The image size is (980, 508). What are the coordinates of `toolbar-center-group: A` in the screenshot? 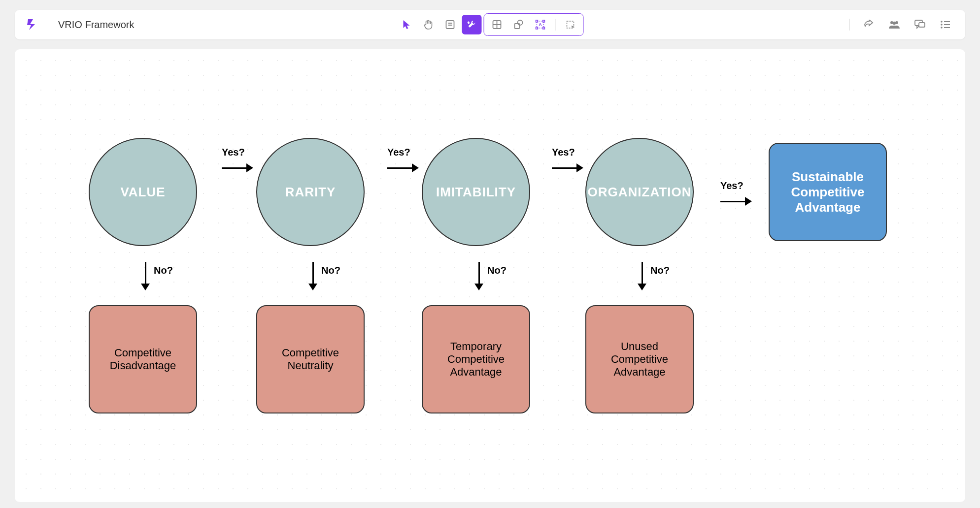 It's located at (490, 25).